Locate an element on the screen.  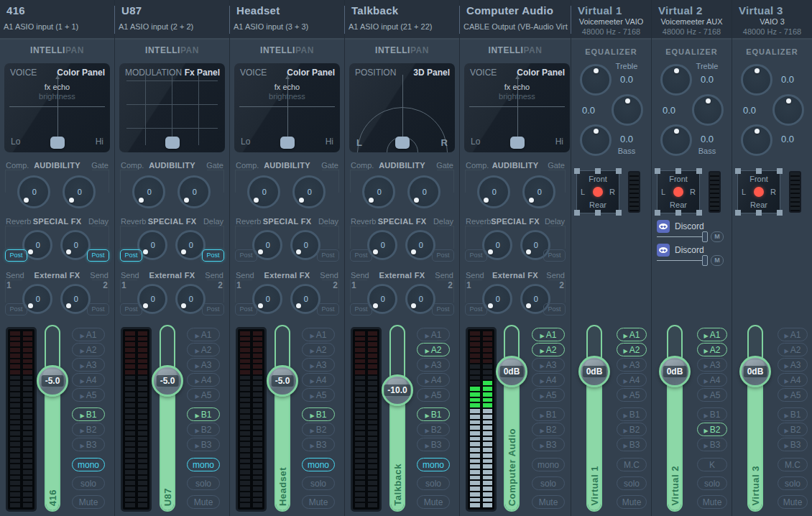
fader-track: Virtual 3 is located at coordinates (755, 418).